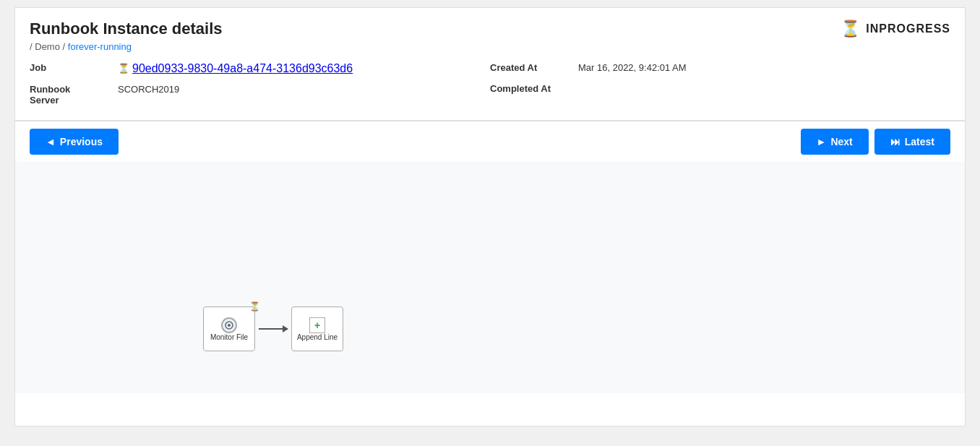 The height and width of the screenshot is (446, 980). I want to click on workflow-nodes: ⏳ Monitor File + Append Line, so click(273, 329).